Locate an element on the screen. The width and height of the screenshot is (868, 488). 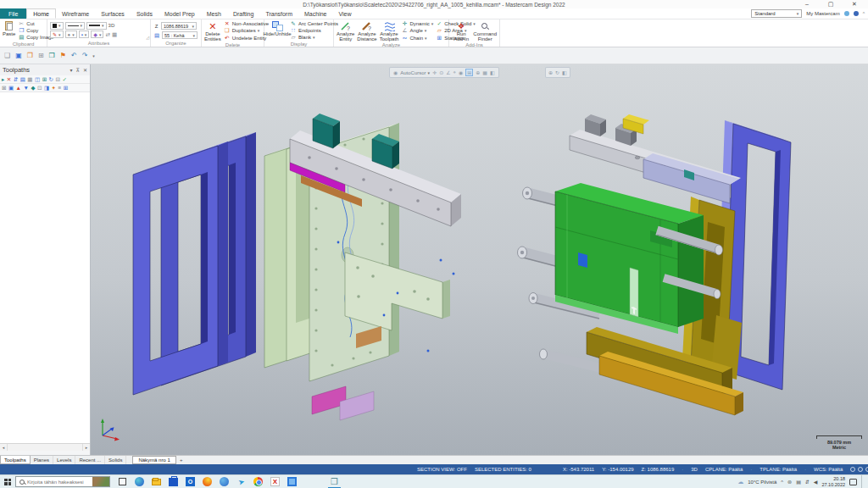
store-icon is located at coordinates (173, 481).